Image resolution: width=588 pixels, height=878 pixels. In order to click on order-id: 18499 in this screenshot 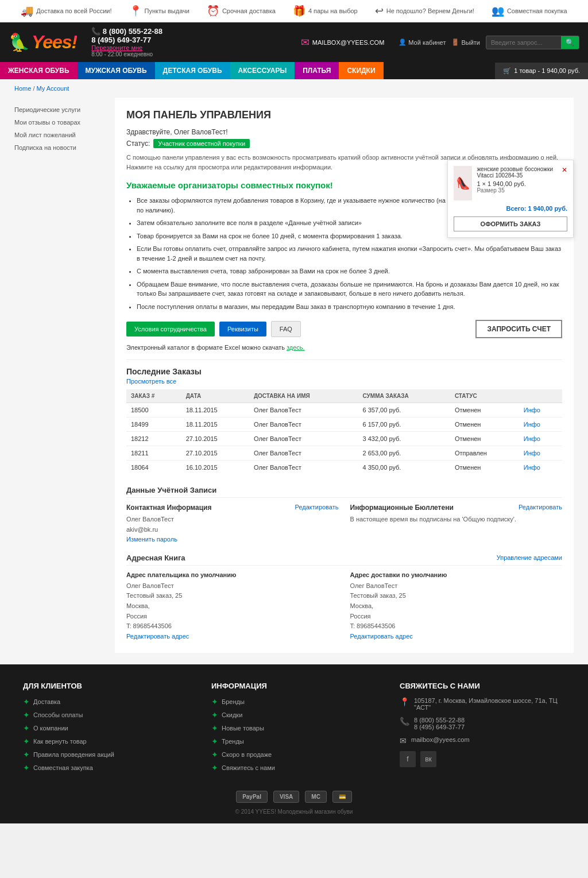, I will do `click(154, 425)`.